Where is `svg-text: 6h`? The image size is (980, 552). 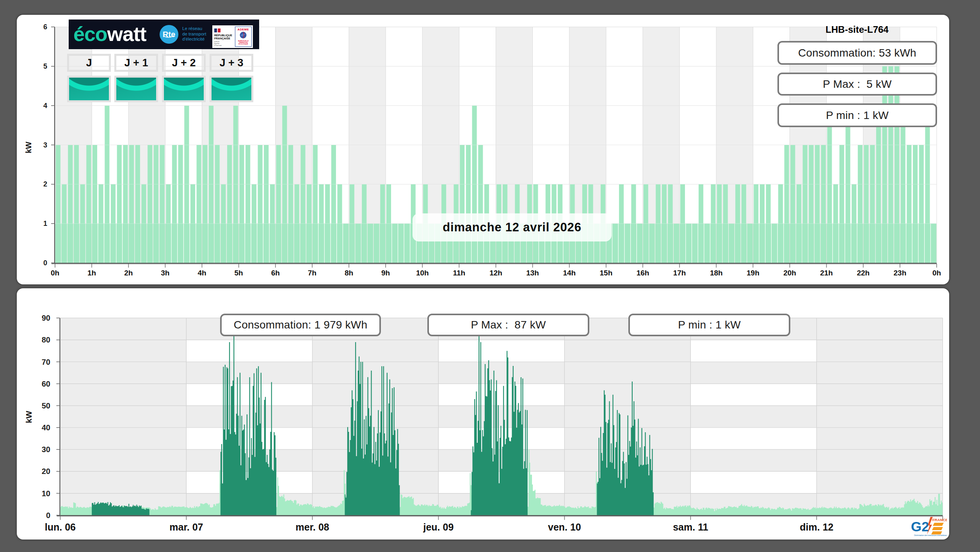
svg-text: 6h is located at coordinates (276, 273).